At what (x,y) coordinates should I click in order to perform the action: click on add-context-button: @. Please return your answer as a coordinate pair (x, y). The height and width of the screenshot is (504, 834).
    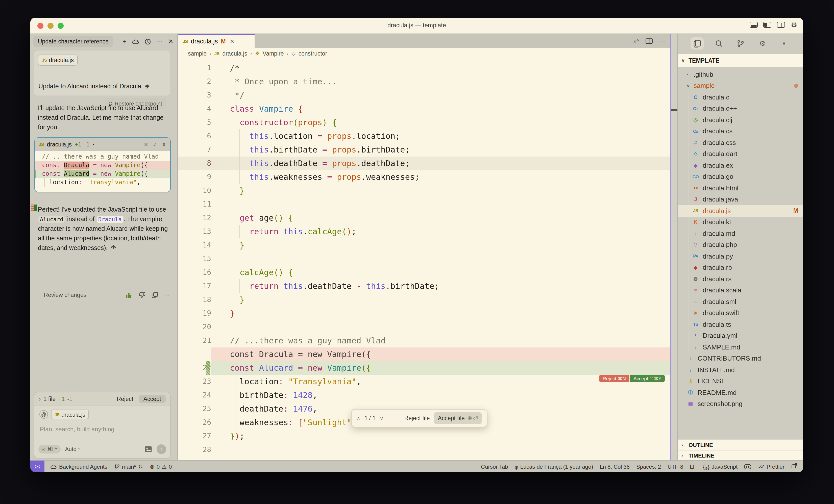
    Looking at the image, I should click on (44, 414).